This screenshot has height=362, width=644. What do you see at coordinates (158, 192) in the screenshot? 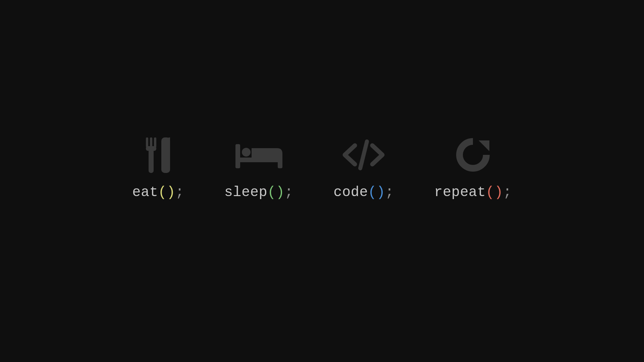
I see `label-eat: eat();` at bounding box center [158, 192].